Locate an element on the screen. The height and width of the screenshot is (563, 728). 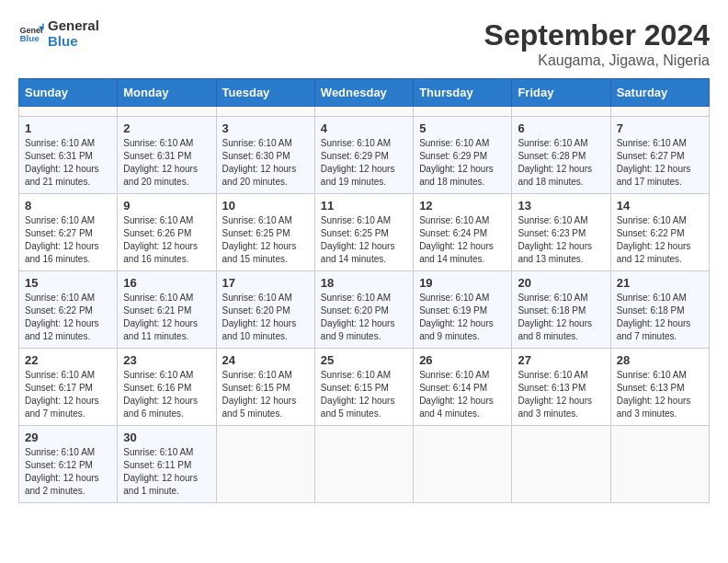
calendar-cell: 23Sunrise: 6:10 AMSunset: 6:16 PMDayligh… is located at coordinates (167, 387).